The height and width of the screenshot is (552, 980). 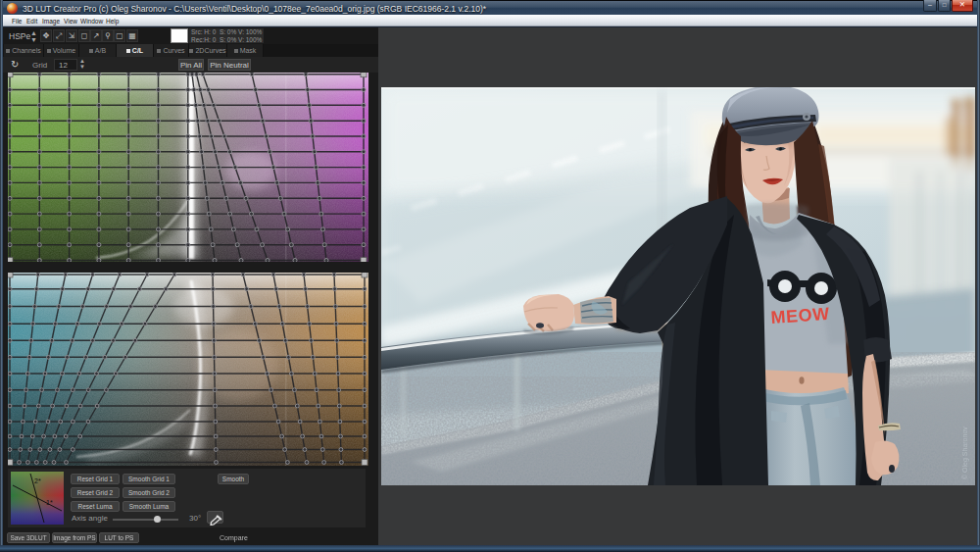 What do you see at coordinates (965, 453) in the screenshot?
I see `svg-text: © Oleg Sharonov` at bounding box center [965, 453].